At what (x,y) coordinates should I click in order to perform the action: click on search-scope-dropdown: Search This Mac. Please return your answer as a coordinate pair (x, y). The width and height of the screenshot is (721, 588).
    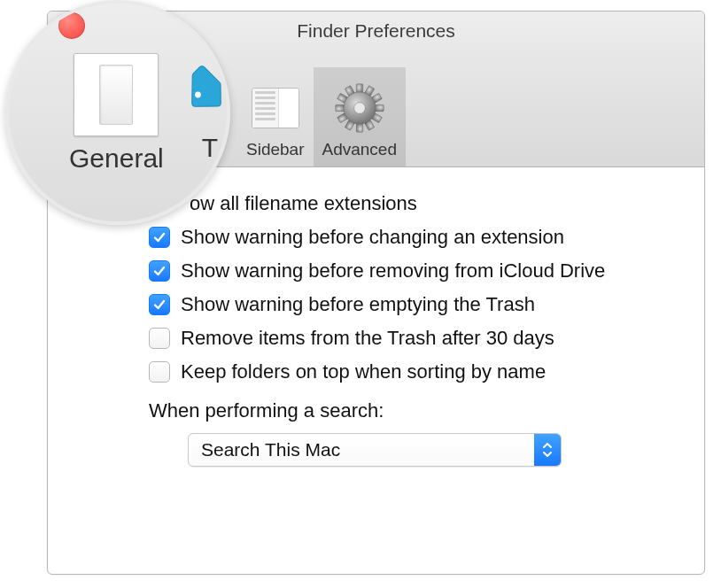
    Looking at the image, I should click on (375, 450).